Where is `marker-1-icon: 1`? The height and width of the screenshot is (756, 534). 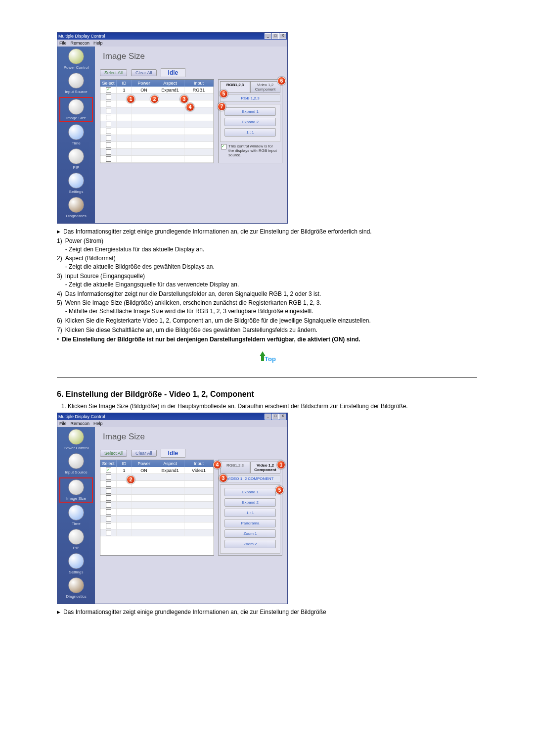
marker-1-icon: 1 is located at coordinates (281, 465).